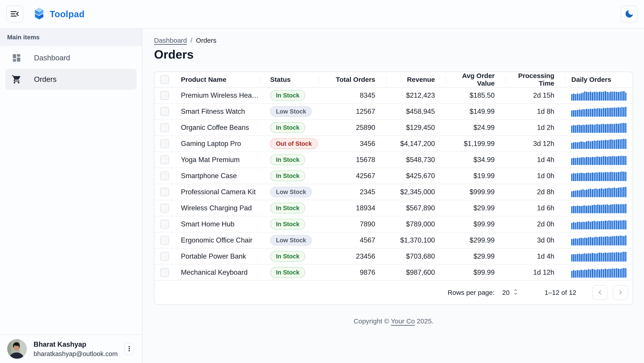 The image size is (644, 363). What do you see at coordinates (71, 58) in the screenshot?
I see `sidebar-item-dashboard: Dashboard` at bounding box center [71, 58].